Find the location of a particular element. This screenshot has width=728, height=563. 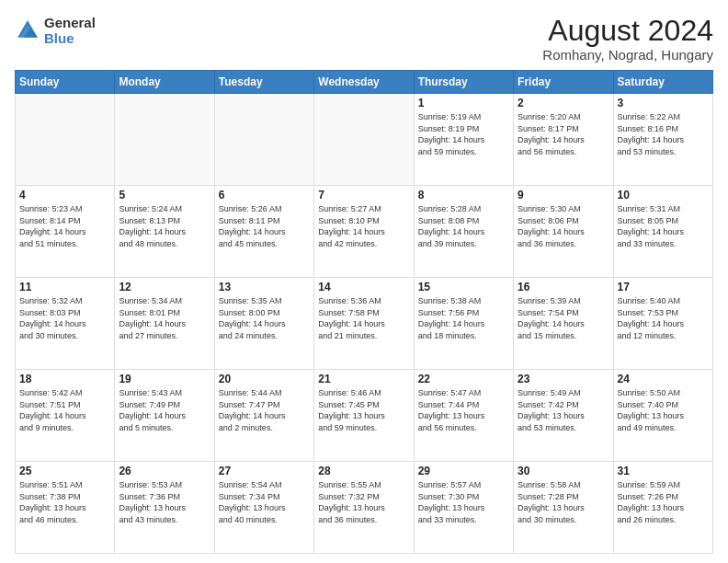

day-number: 31 is located at coordinates (664, 471).